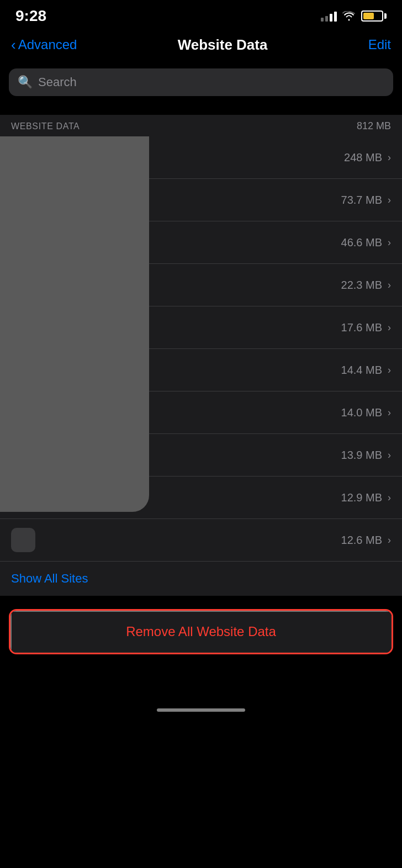 The width and height of the screenshot is (402, 868). I want to click on list-item-right: 13.9 MB ›, so click(366, 455).